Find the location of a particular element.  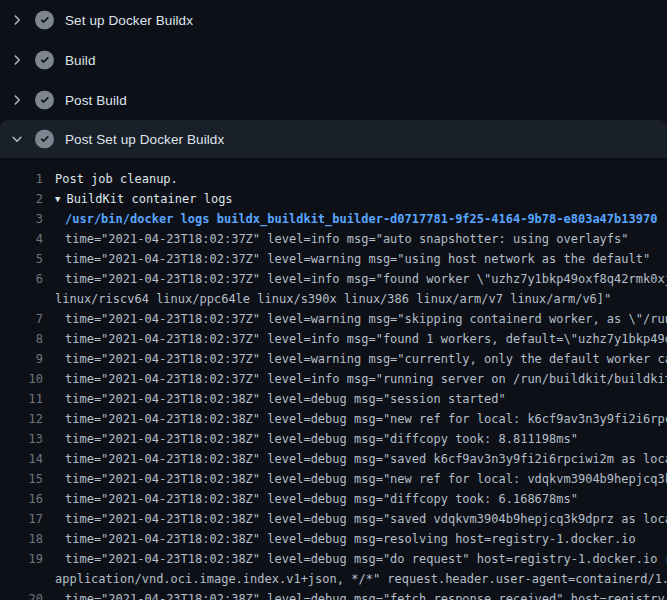

log-line-number: 20 is located at coordinates (22, 594).